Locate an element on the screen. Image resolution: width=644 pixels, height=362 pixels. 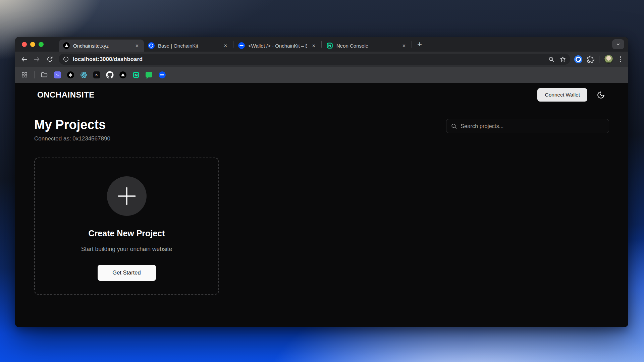
tab-title: Onchainsite.xyz is located at coordinates (102, 46).